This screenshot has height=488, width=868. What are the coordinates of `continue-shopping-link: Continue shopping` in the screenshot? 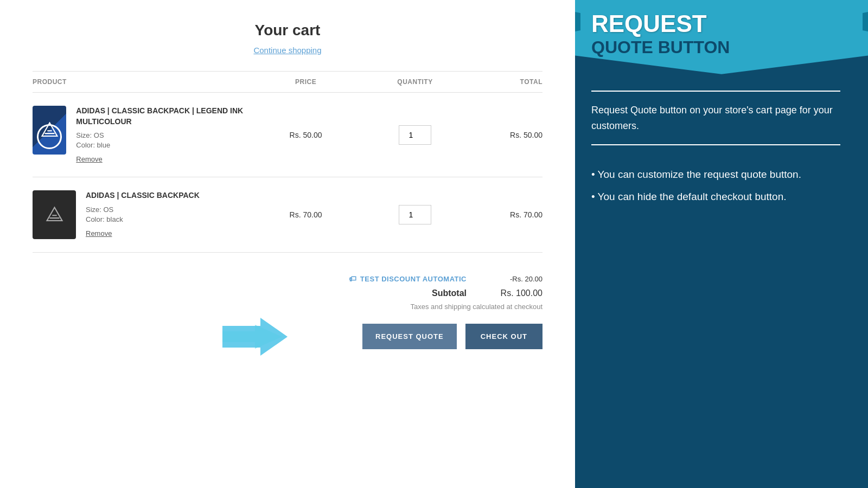 It's located at (288, 50).